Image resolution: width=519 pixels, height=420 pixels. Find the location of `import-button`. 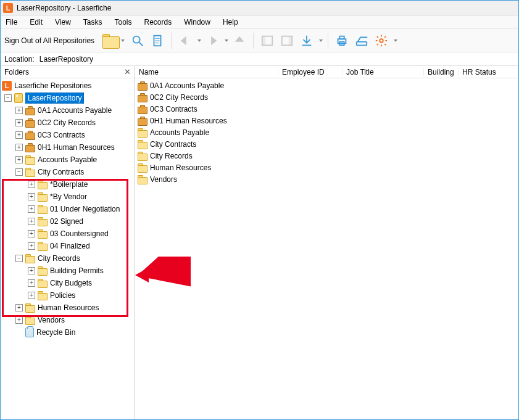

import-button is located at coordinates (307, 41).